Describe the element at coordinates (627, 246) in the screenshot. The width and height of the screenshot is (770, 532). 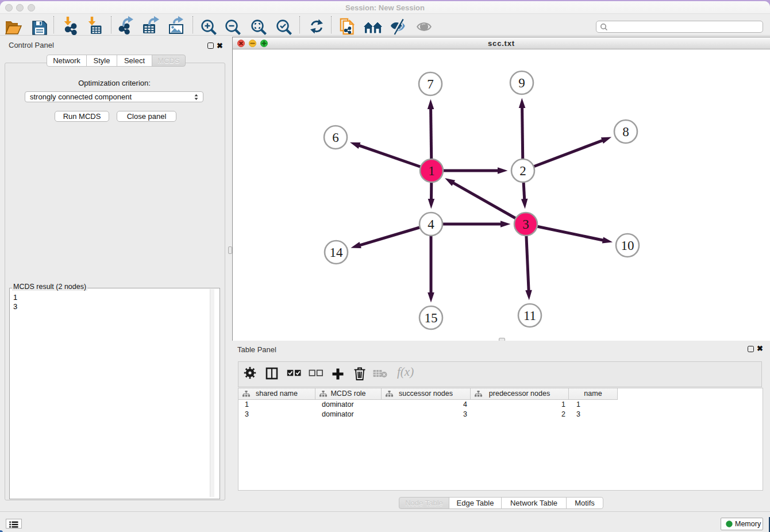
I see `svg-text: 10` at that location.